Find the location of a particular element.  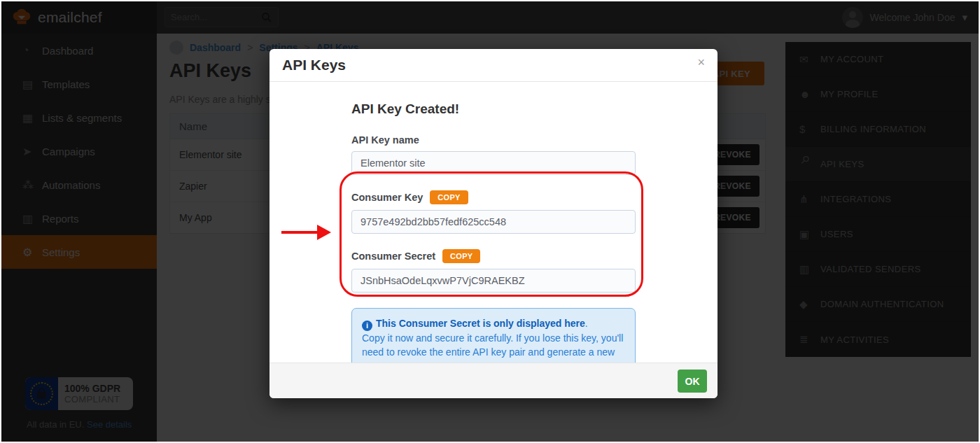

consumer-key-input is located at coordinates (493, 222).